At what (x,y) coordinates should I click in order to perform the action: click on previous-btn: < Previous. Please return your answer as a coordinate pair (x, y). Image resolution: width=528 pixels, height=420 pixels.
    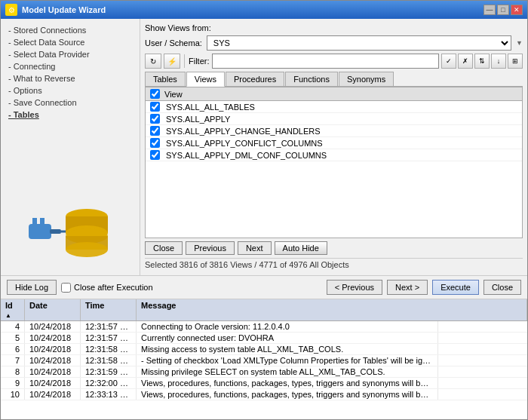
    Looking at the image, I should click on (355, 287).